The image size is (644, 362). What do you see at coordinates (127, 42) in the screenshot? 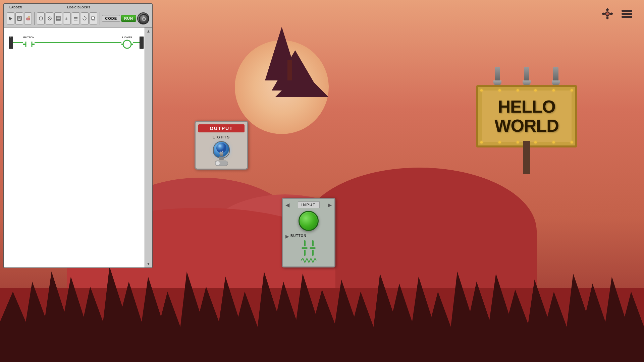
I see `lights-coil: LIGHTS` at bounding box center [127, 42].